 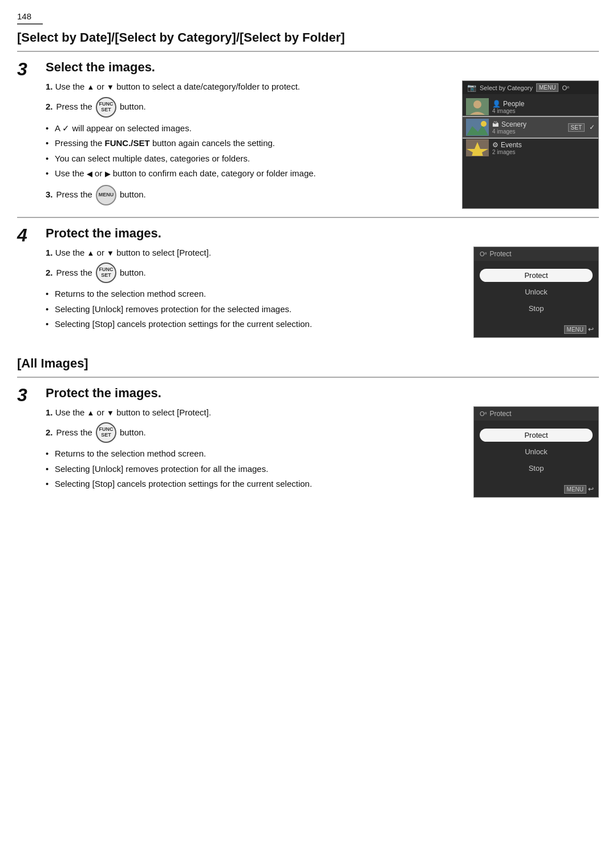 What do you see at coordinates (248, 159) in the screenshot?
I see `bullet-3-3: You can select multiple dates, categorie…` at bounding box center [248, 159].